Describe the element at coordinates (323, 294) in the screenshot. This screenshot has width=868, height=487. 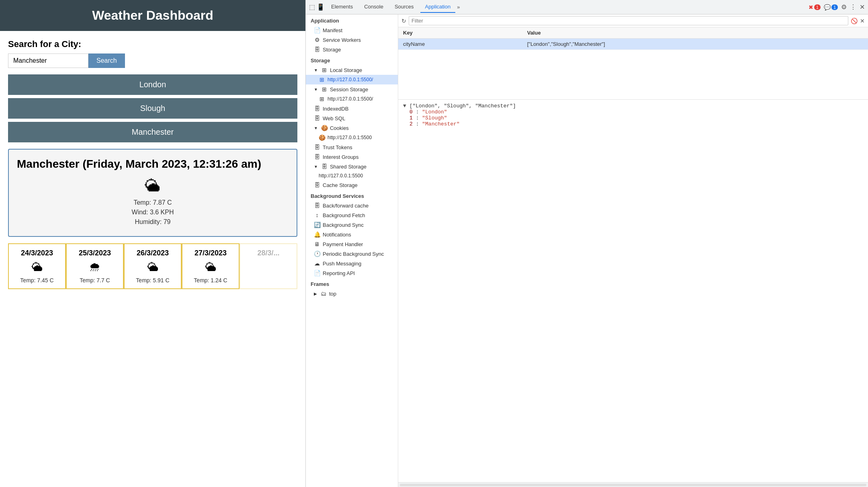
I see `top-frame-icon: 🗂` at that location.